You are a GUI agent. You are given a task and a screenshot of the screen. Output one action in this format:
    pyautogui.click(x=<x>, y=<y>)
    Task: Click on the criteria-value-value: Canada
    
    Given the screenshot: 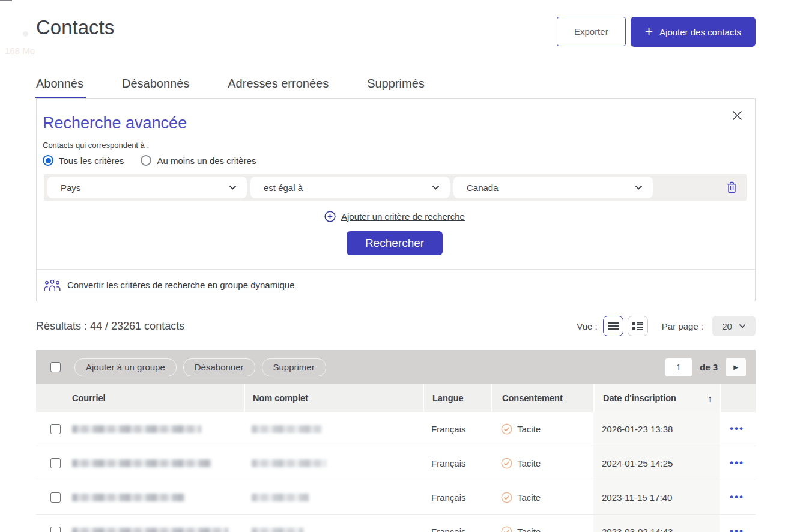 What is the action you would take?
    pyautogui.click(x=483, y=187)
    